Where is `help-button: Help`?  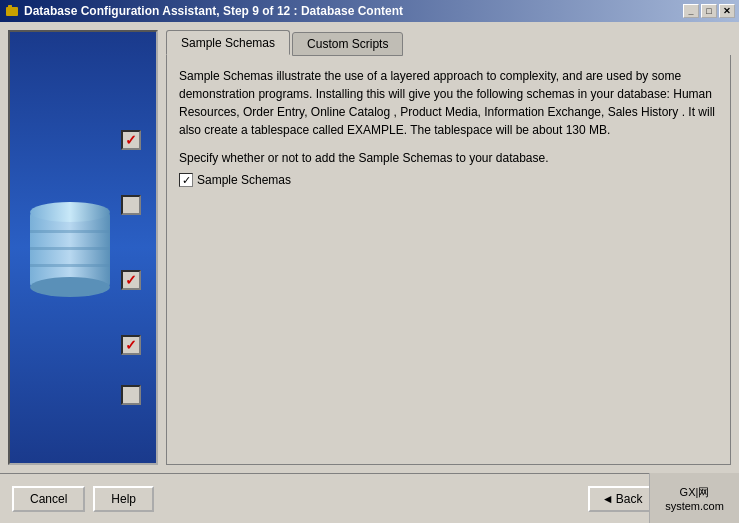
help-button: Help is located at coordinates (124, 499).